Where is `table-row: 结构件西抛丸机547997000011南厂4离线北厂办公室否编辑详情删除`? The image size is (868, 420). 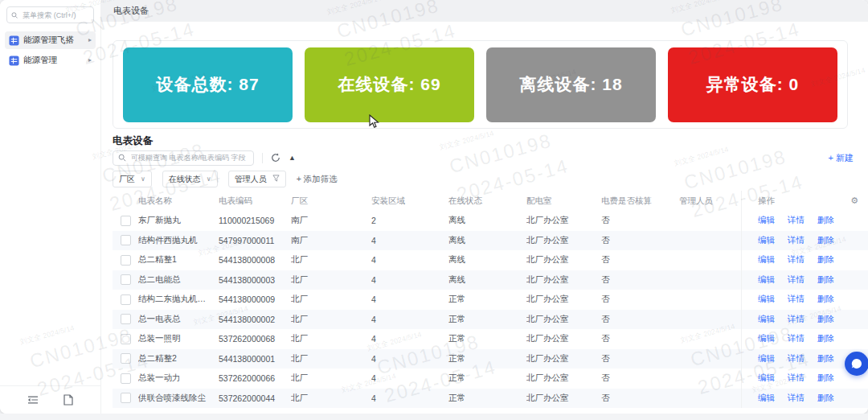
table-row: 结构件西抛丸机547997000011南厂4离线北厂办公室否编辑详情删除 is located at coordinates (490, 241).